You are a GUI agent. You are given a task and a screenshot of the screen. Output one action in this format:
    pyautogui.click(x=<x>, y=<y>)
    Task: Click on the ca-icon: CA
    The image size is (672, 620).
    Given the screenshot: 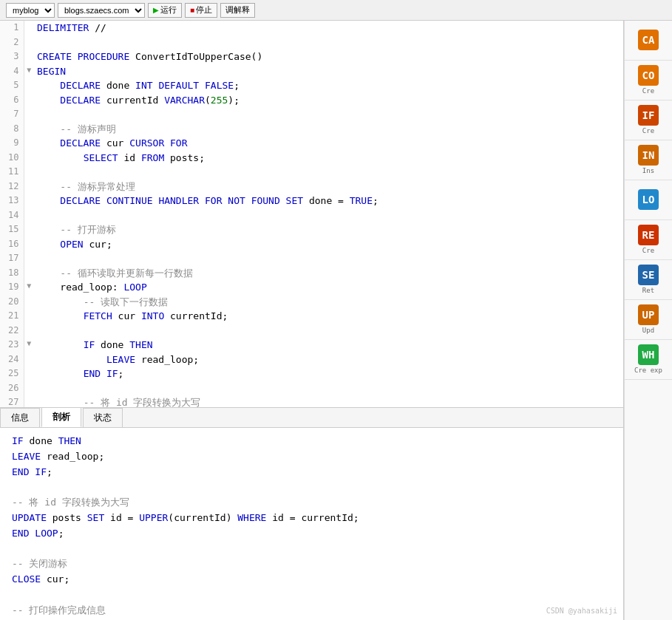 What is the action you would take?
    pyautogui.click(x=648, y=40)
    